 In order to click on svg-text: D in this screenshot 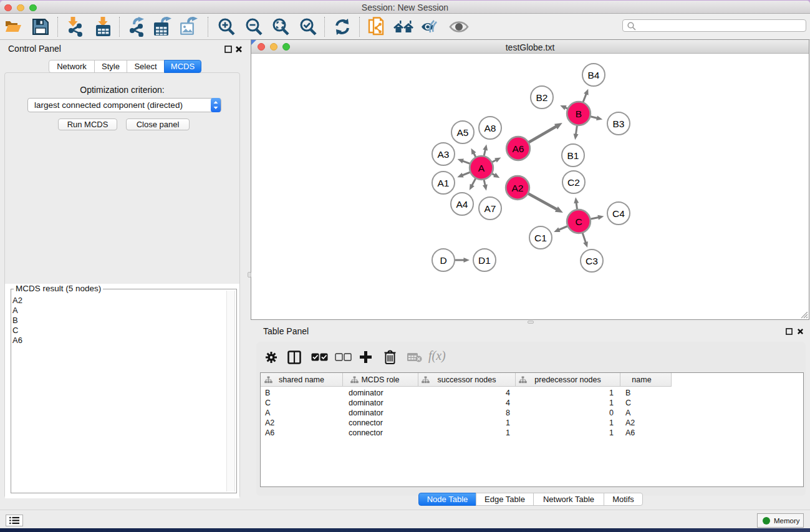, I will do `click(443, 261)`.